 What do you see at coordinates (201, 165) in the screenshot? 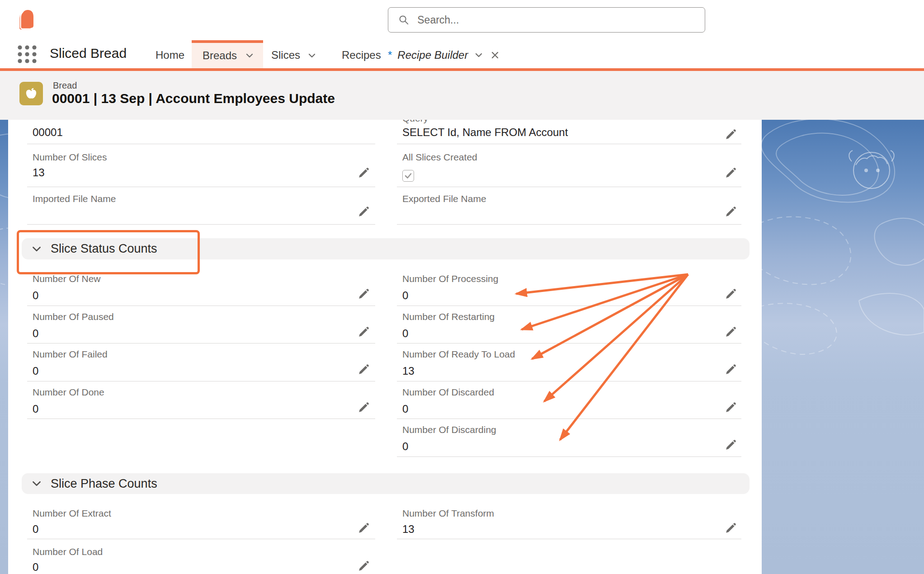
I see `field-number-of-slices: Number Of Slices 13` at bounding box center [201, 165].